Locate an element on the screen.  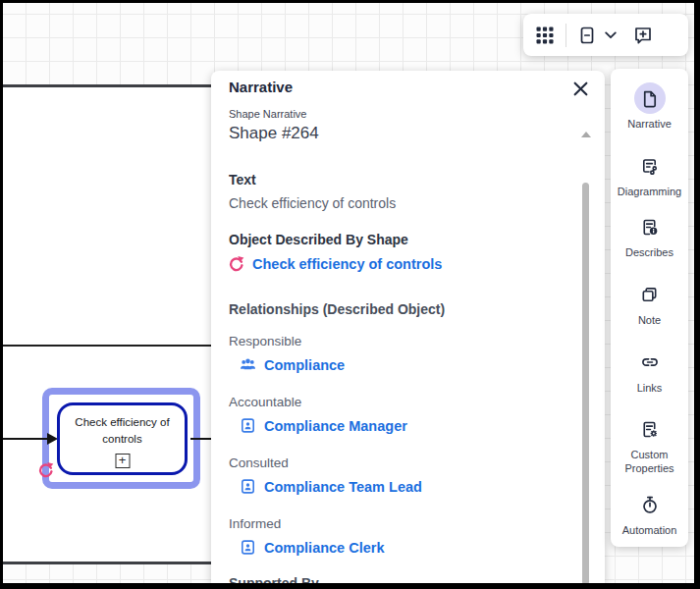
task-shape-label: Check efficiency of controls is located at coordinates (123, 430).